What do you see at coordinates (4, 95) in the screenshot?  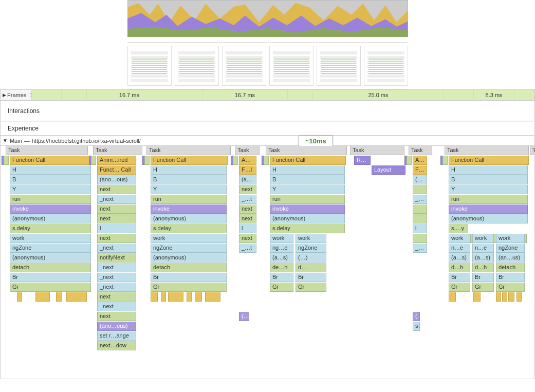 I see `expand-icon: ▶` at bounding box center [4, 95].